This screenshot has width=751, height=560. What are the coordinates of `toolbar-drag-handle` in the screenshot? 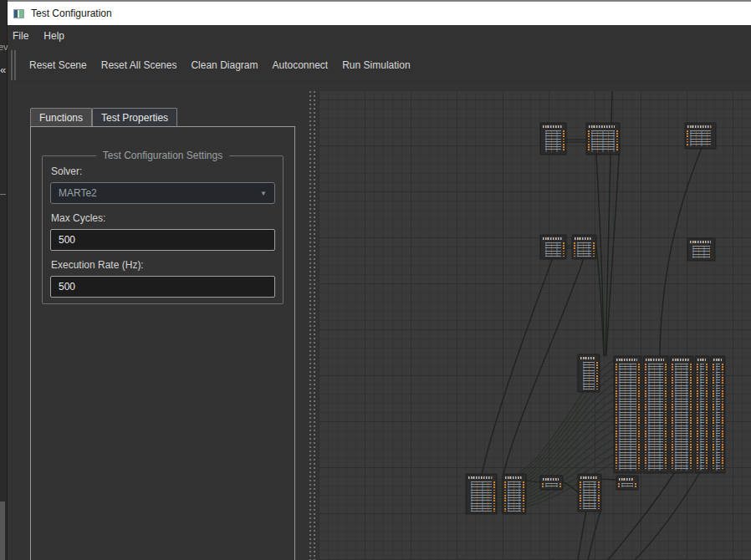 It's located at (12, 65).